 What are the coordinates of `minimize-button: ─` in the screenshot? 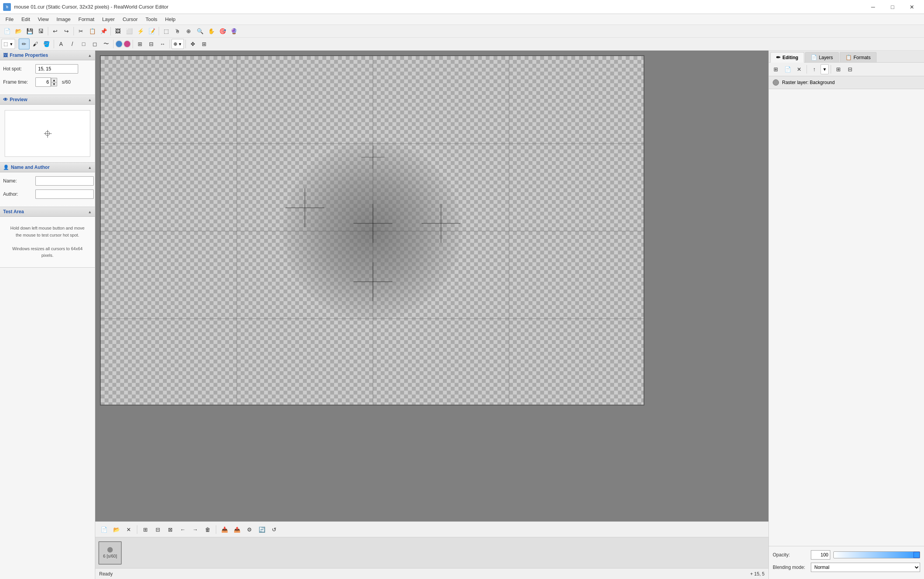 It's located at (873, 7).